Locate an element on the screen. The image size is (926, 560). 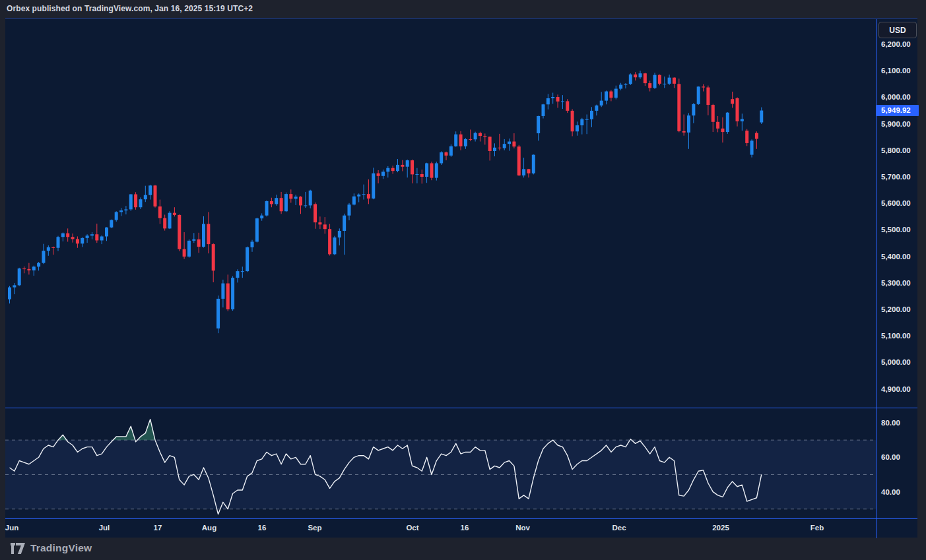
price-axis-label: 5,800.00 is located at coordinates (901, 150).